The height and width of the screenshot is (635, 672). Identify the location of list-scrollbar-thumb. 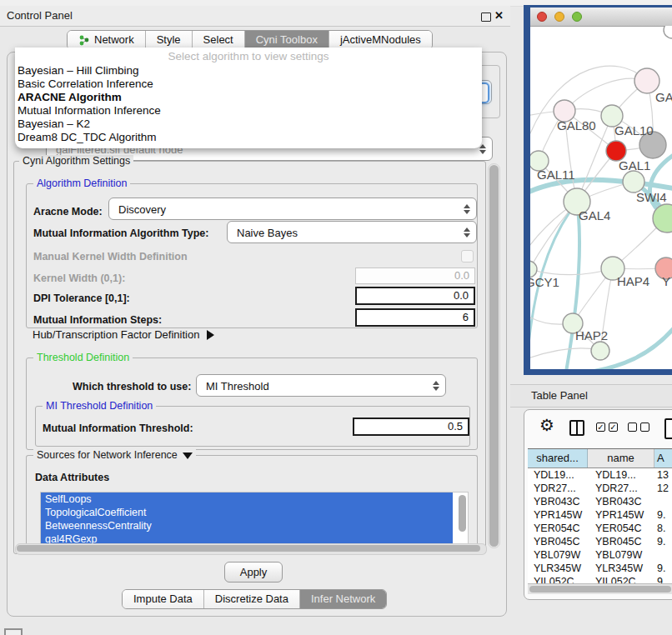
(462, 513).